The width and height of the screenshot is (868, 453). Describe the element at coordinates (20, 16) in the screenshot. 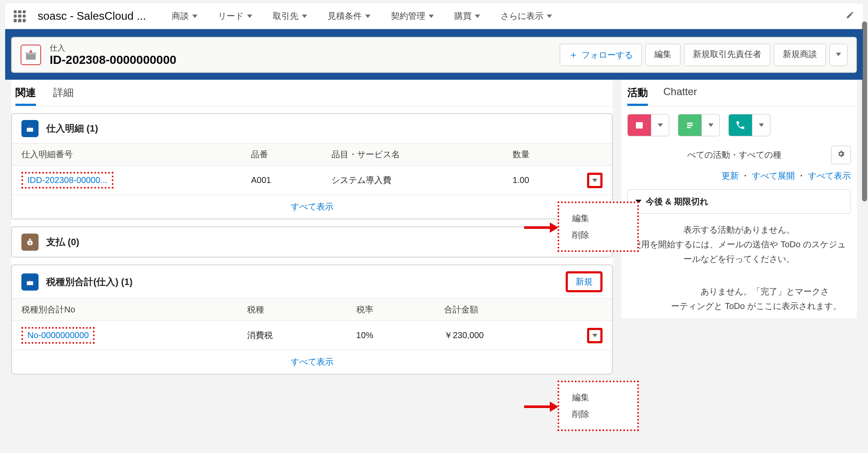

I see `app-launcher-icon` at that location.